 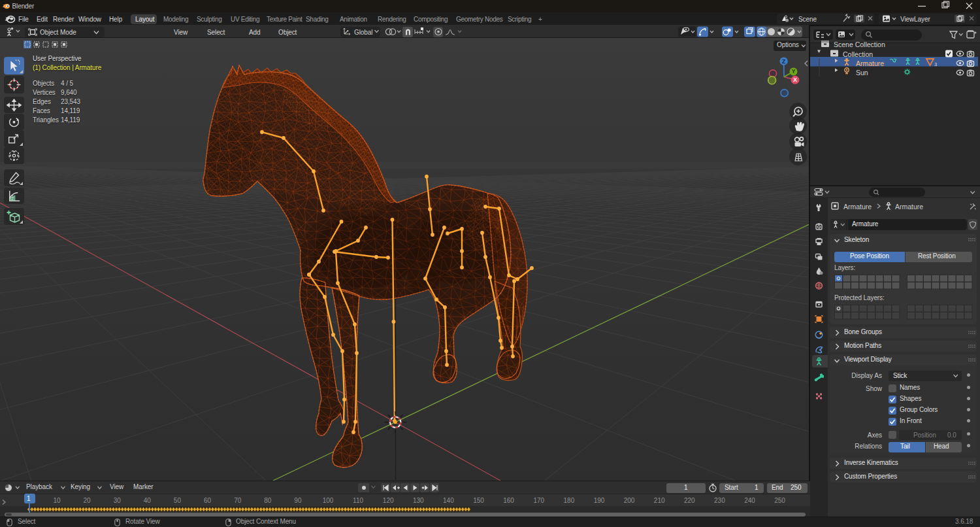 What do you see at coordinates (358, 501) in the screenshot?
I see `svg-text: 110` at bounding box center [358, 501].